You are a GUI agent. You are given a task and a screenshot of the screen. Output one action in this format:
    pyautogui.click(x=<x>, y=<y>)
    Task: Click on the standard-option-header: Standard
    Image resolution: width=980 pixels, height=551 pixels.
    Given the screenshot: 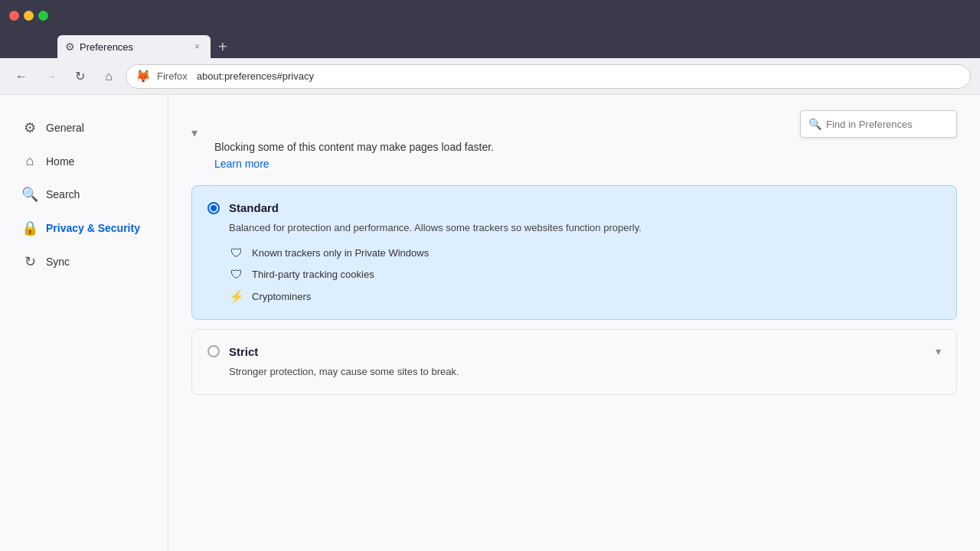 What is the action you would take?
    pyautogui.click(x=574, y=208)
    